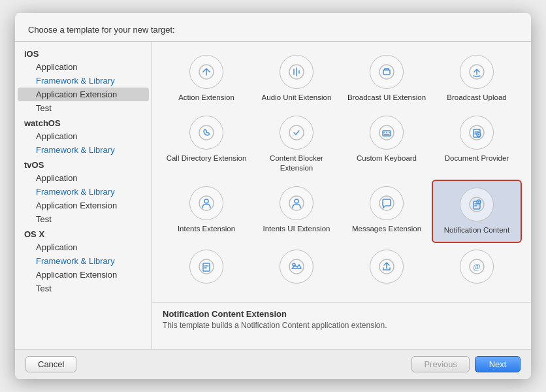  Describe the element at coordinates (84, 150) in the screenshot. I see `sidebar-item-watch-framework: Framework & Library` at that location.